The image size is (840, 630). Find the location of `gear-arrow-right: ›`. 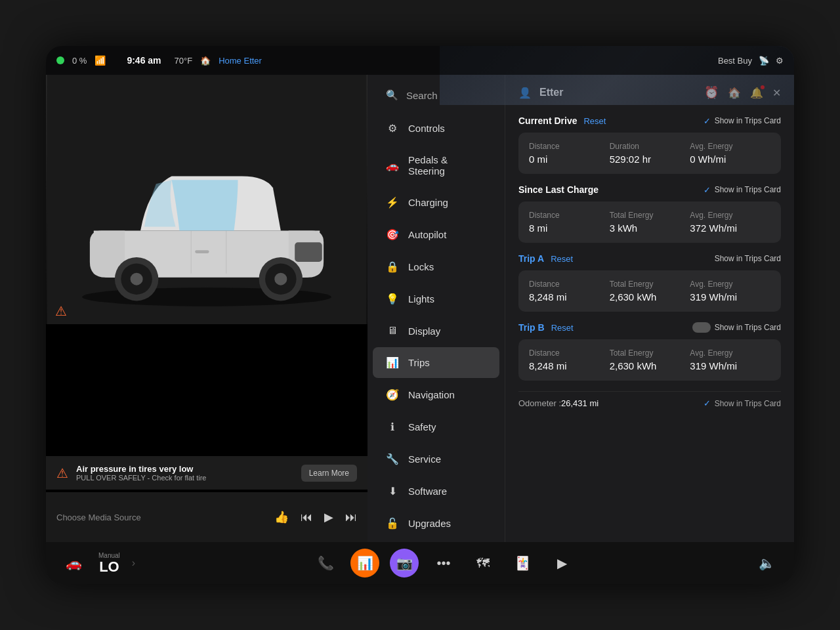

gear-arrow-right: › is located at coordinates (134, 563).